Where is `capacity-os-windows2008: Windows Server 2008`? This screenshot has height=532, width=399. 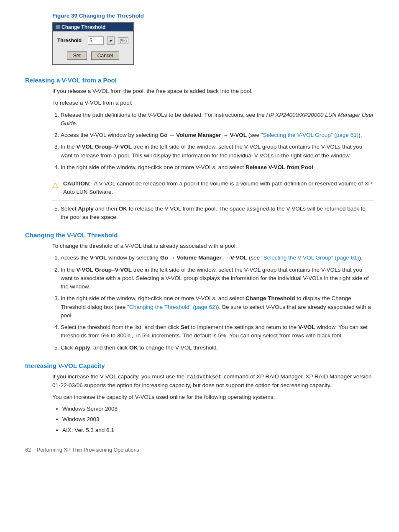
capacity-os-windows2008: Windows Server 2008 is located at coordinates (218, 409).